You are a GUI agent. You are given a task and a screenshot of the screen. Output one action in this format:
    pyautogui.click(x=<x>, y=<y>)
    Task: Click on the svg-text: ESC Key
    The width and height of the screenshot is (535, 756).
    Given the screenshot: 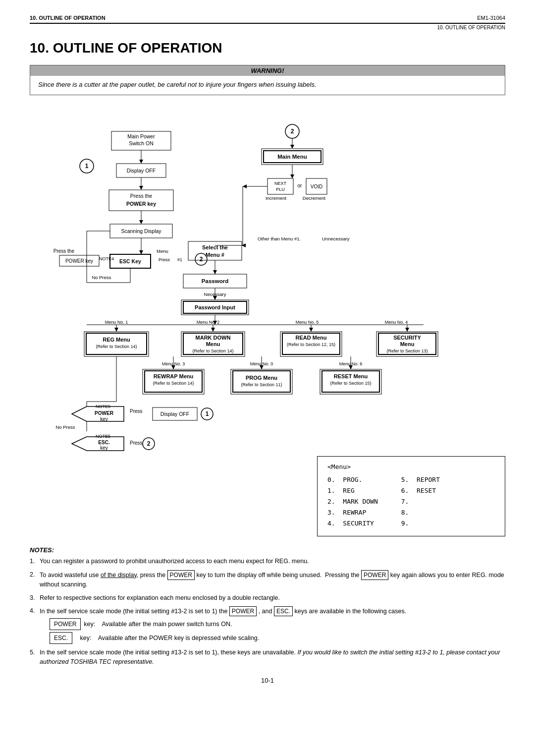 What is the action you would take?
    pyautogui.click(x=130, y=261)
    